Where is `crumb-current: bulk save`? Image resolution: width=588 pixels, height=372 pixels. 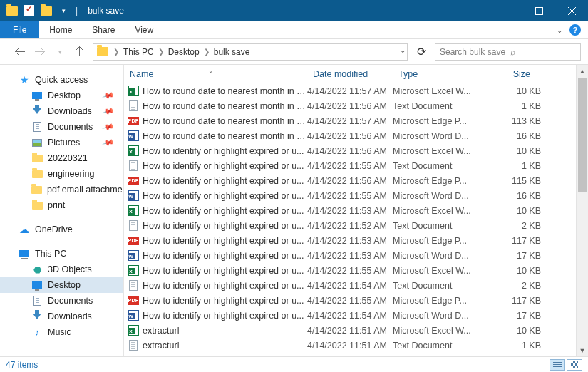
crumb-current: bulk save is located at coordinates (232, 52).